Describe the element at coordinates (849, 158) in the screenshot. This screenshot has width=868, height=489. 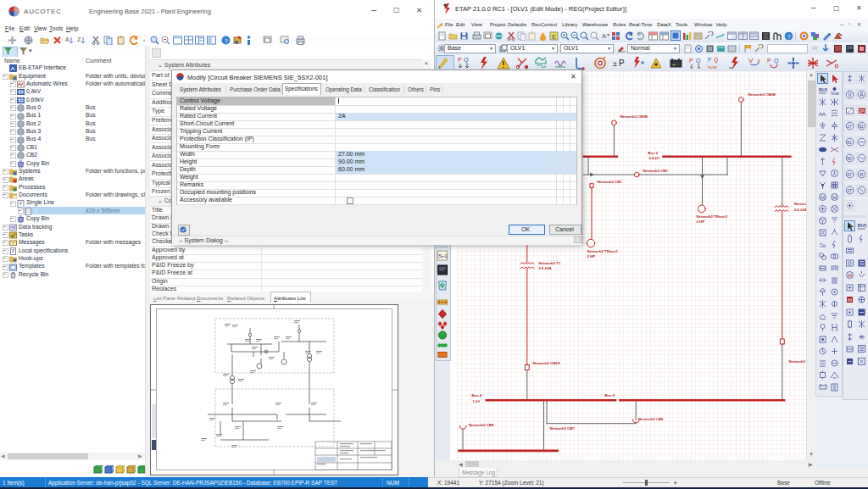
I see `svg-text: MI` at that location.